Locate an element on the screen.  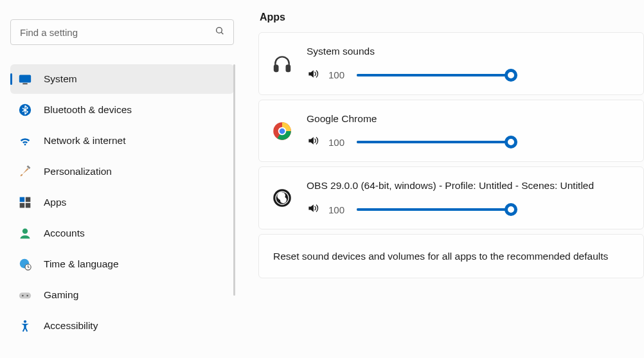
search-box is located at coordinates (122, 32).